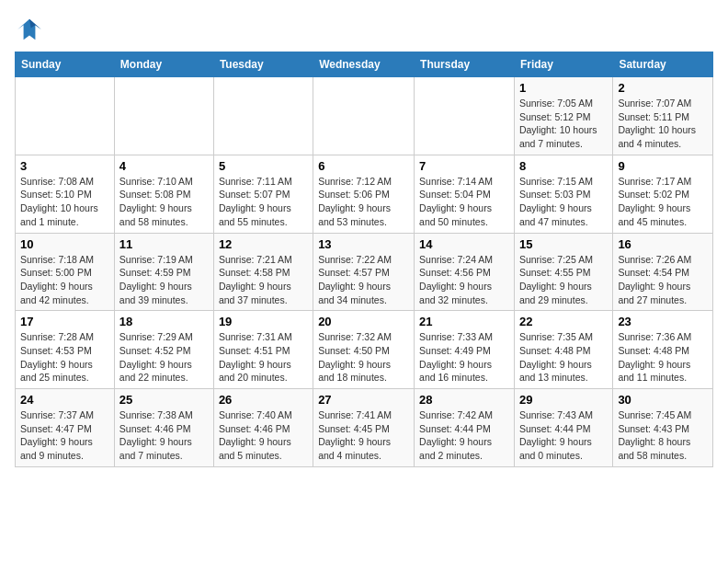  What do you see at coordinates (563, 429) in the screenshot?
I see `calendar-cell: 29Sunrise: 7:43 AM Sunset: 4:44 PM Dayli…` at bounding box center [563, 429].